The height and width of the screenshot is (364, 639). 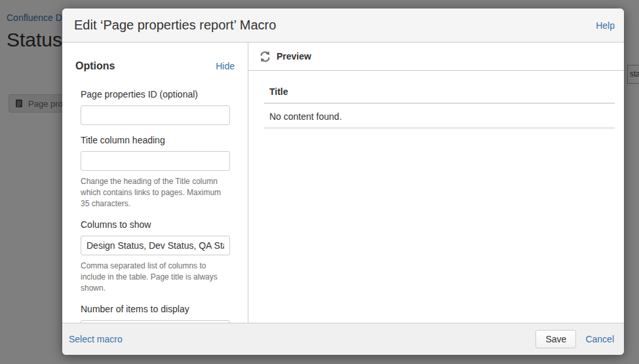 What do you see at coordinates (439, 95) in the screenshot?
I see `preview-table-title-header: Title` at bounding box center [439, 95].